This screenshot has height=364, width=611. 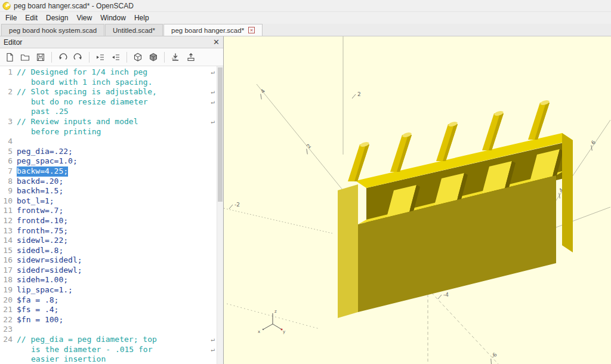 What do you see at coordinates (40, 211) in the screenshot?
I see `code-text: frontw=.7;` at bounding box center [40, 211].